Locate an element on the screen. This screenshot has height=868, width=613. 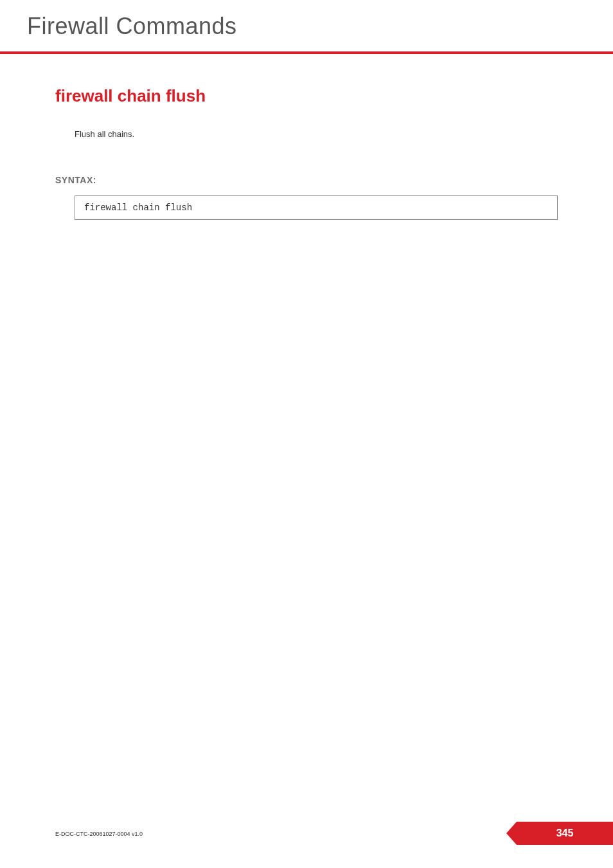
section-title: firewall chain flush is located at coordinates (306, 96).